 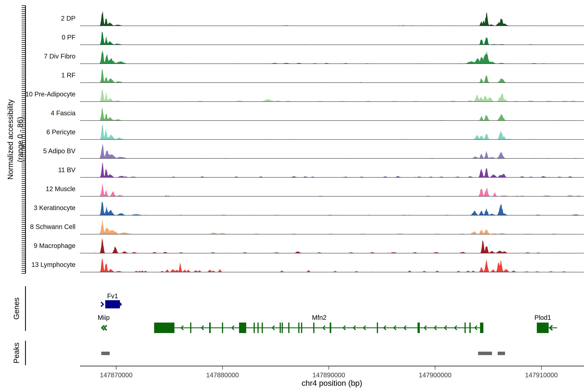 I want to click on track-label: 12 Muscle, so click(x=60, y=189).